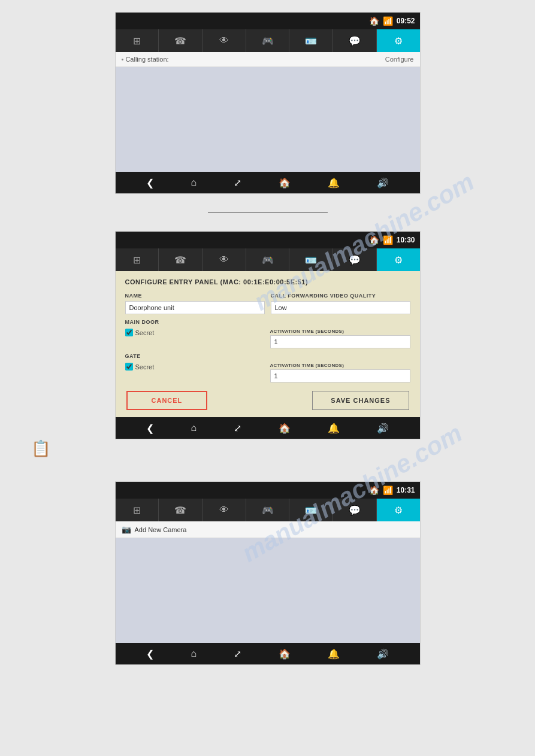 The height and width of the screenshot is (756, 535). Describe the element at coordinates (237, 183) in the screenshot. I see `exit-icon-1: ⤢` at that location.